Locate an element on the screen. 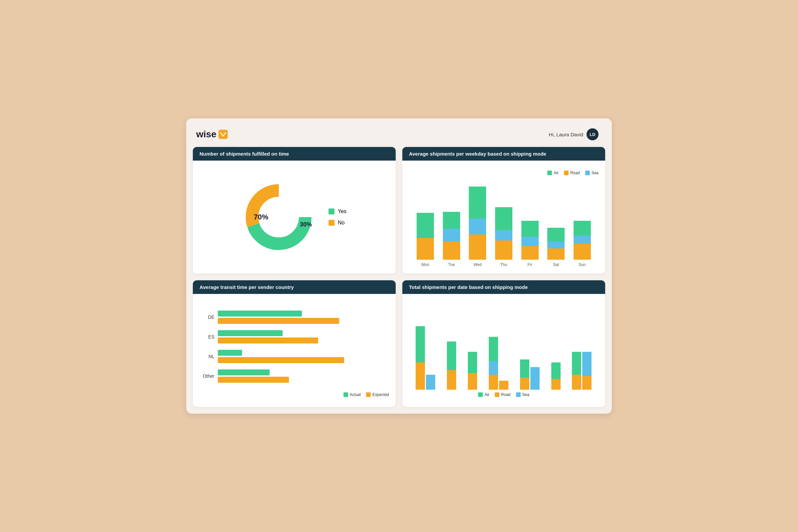 The width and height of the screenshot is (798, 532). transit-time-header: Average transit time per sender country is located at coordinates (294, 287).